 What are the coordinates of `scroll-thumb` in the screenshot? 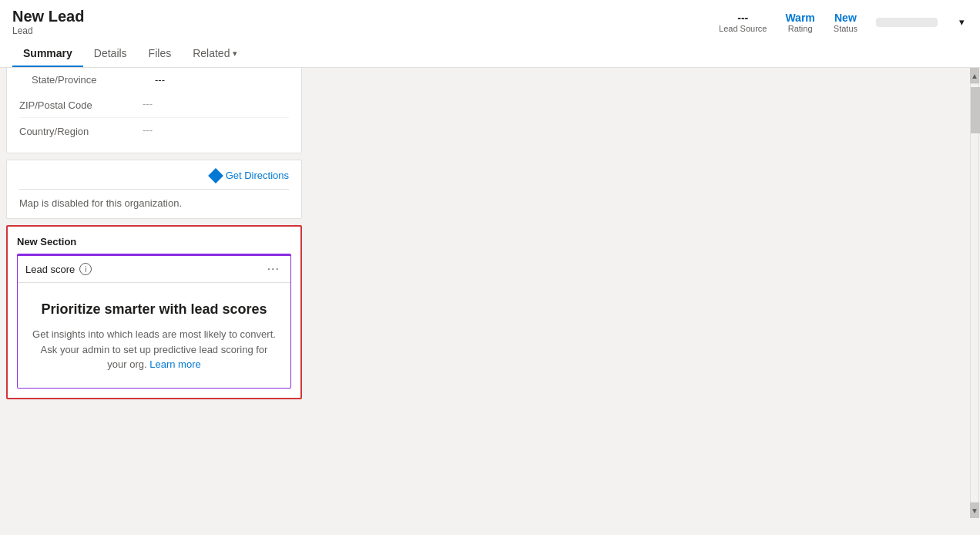 It's located at (975, 110).